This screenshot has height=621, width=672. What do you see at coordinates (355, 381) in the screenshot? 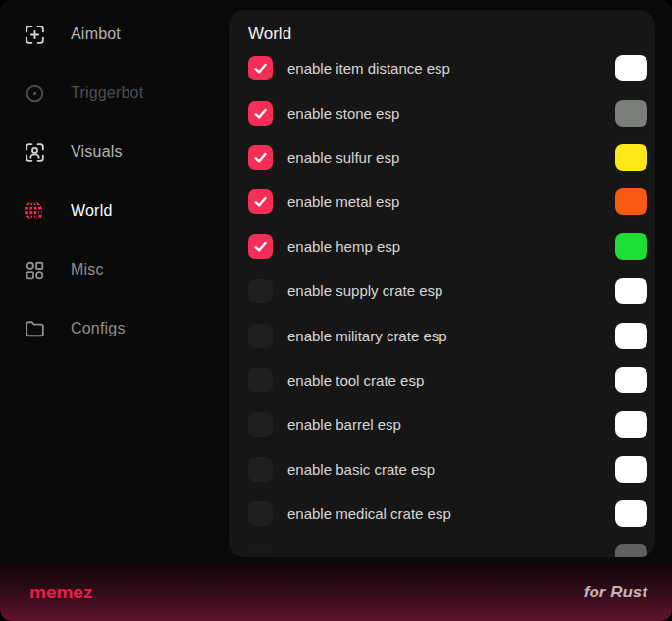
I see `row-label: enable tool crate esp` at bounding box center [355, 381].